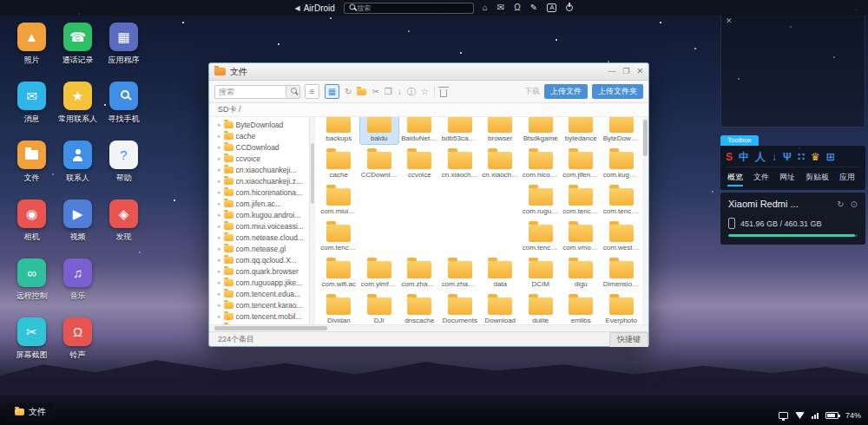  Describe the element at coordinates (621, 165) in the screenshot. I see `file-item: com.kugou...` at that location.